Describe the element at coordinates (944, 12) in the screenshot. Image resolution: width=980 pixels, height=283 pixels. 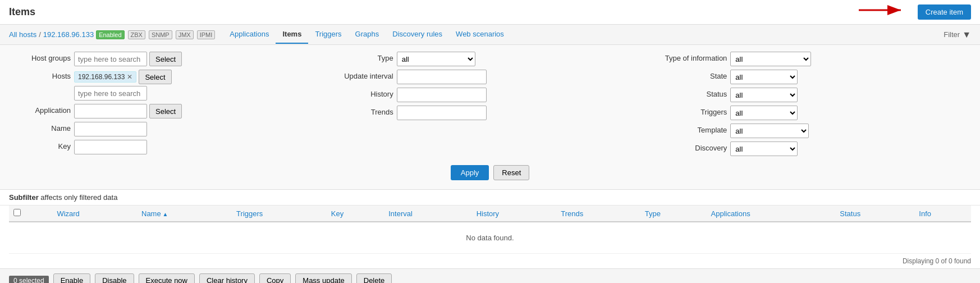
I see `create-item-button: Create item` at that location.